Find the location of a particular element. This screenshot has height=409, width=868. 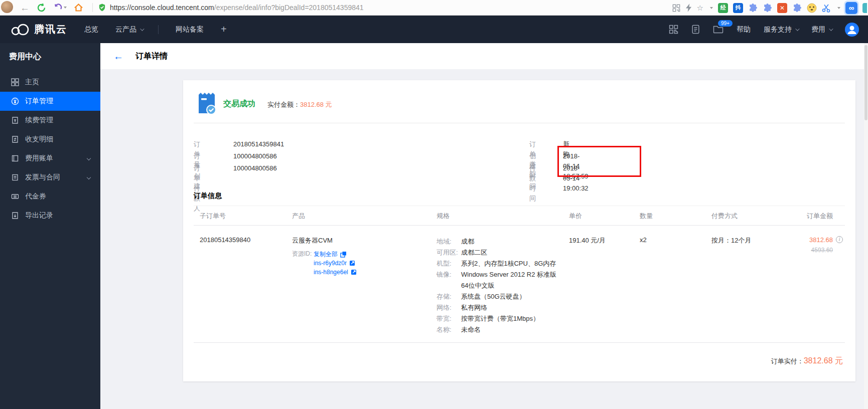

refresh-icon is located at coordinates (41, 8).